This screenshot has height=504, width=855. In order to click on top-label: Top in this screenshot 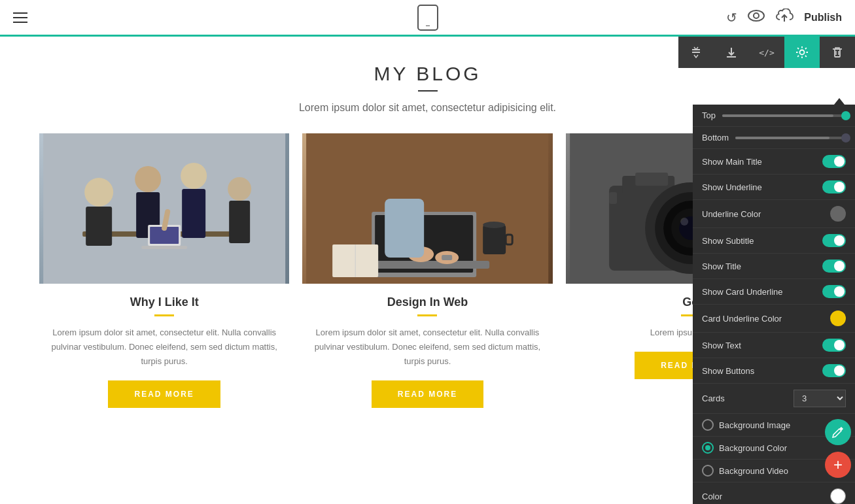, I will do `click(709, 115)`.